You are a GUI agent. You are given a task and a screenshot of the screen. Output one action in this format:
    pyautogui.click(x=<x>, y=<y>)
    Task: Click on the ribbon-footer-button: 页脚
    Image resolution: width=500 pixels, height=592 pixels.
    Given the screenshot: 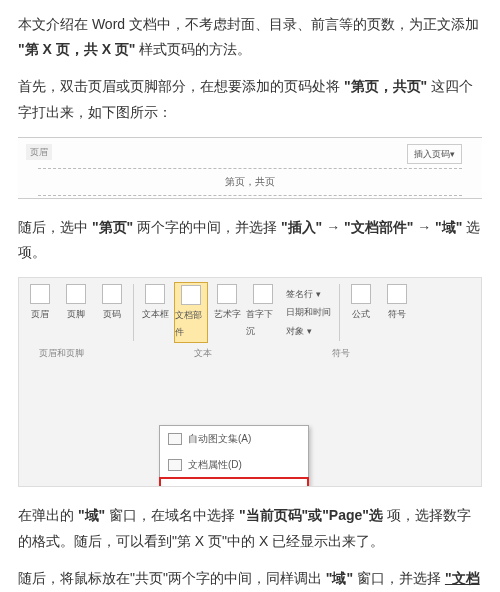 What is the action you would take?
    pyautogui.click(x=76, y=312)
    